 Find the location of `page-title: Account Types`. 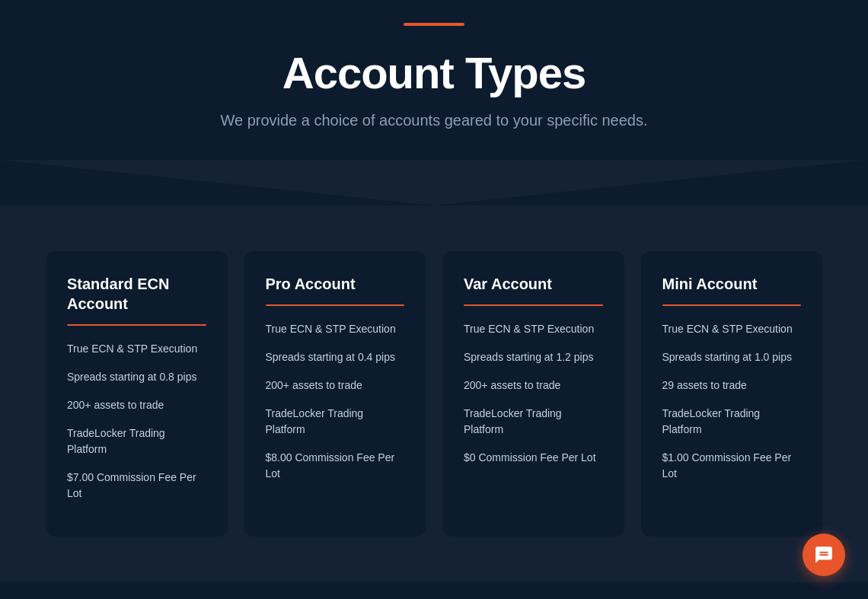

page-title: Account Types is located at coordinates (434, 73).